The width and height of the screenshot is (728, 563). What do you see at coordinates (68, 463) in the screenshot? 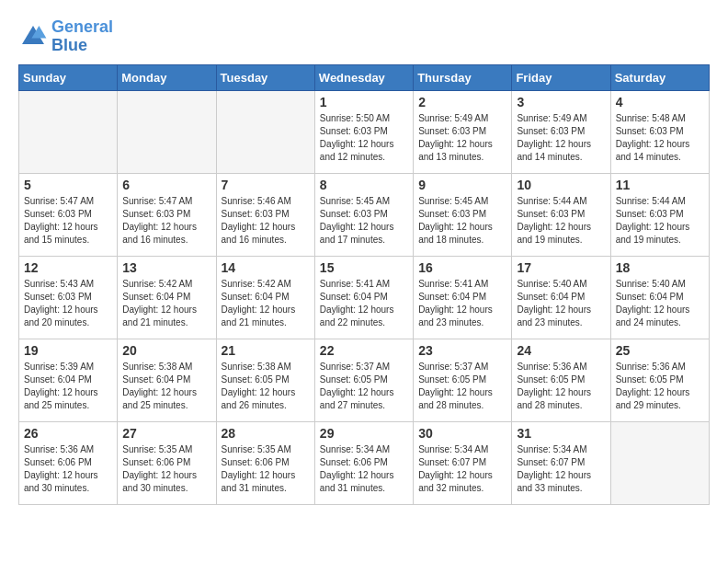
I see `calendar-cell: 26Sunrise: 5:36 AM Sunset: 6:06 PM Dayli…` at bounding box center [68, 463].